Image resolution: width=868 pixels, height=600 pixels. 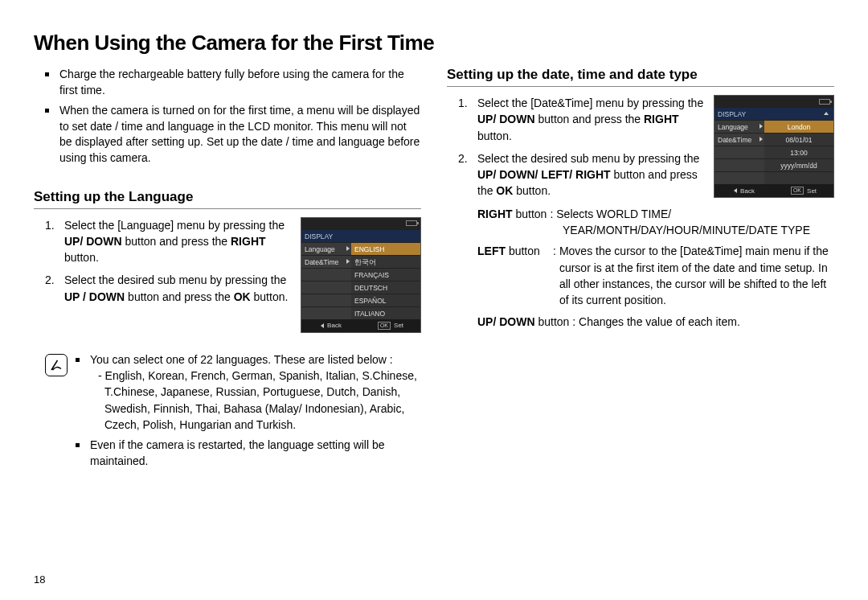 I want to click on language-steps: Select the [Language] menu by pressing t…, so click(x=162, y=264).